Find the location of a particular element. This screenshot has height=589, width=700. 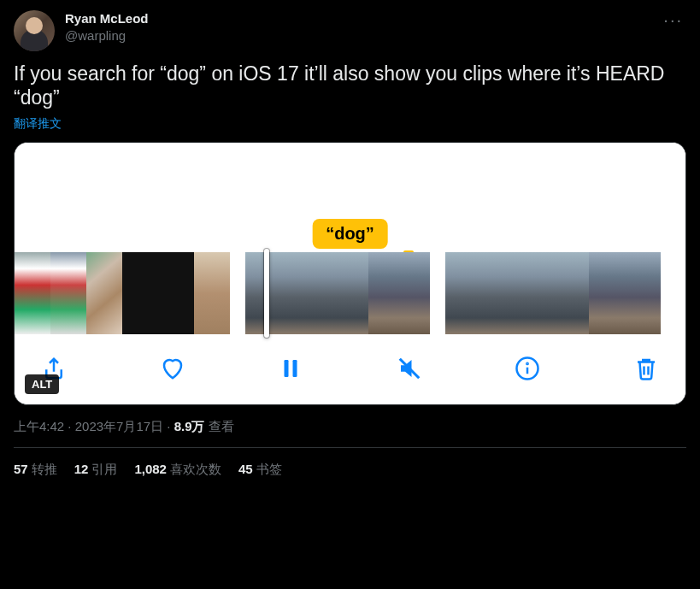

info-icon is located at coordinates (527, 368).